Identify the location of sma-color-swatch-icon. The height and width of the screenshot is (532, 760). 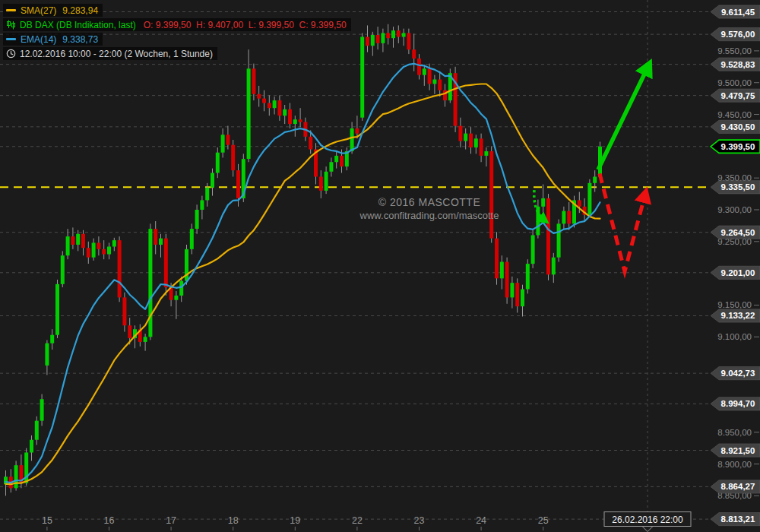
(11, 11).